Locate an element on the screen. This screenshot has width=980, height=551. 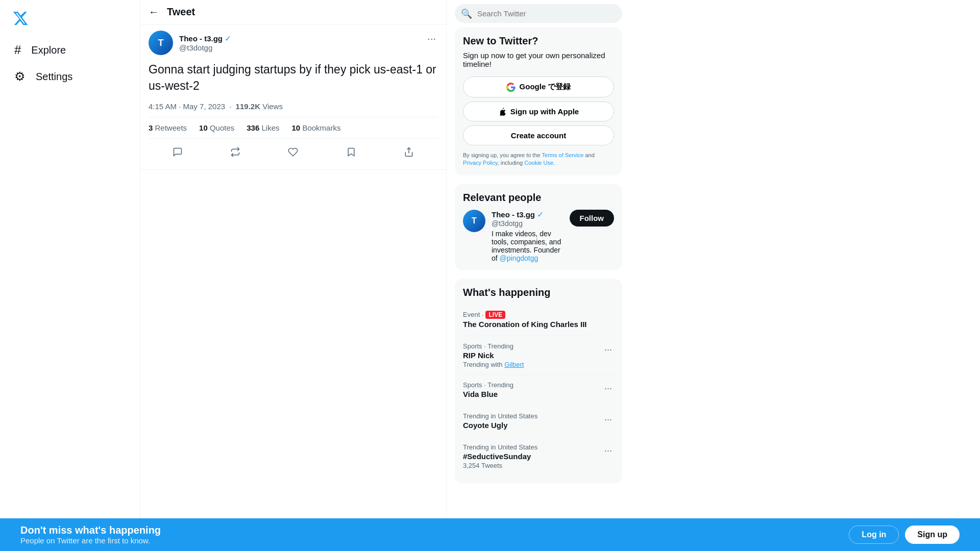
trend-coronation-category: Event · LIVE is located at coordinates (538, 315).